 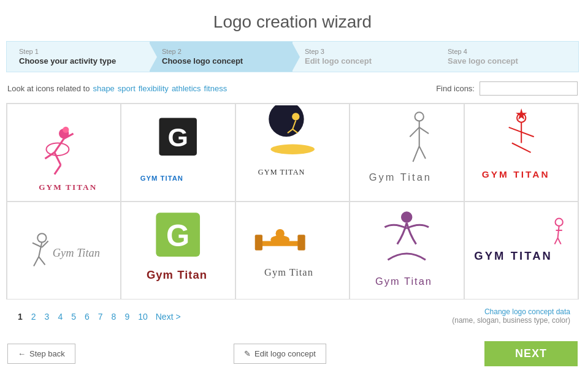 What do you see at coordinates (101, 317) in the screenshot?
I see `page-7: 7` at bounding box center [101, 317].